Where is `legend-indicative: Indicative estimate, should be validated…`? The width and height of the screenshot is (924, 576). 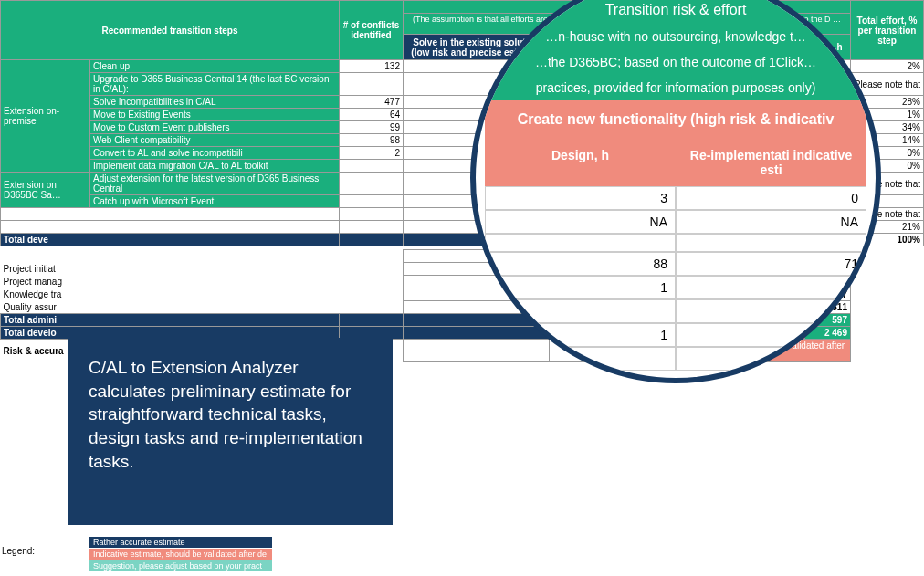 legend-indicative: Indicative estimate, should be validated… is located at coordinates (181, 554).